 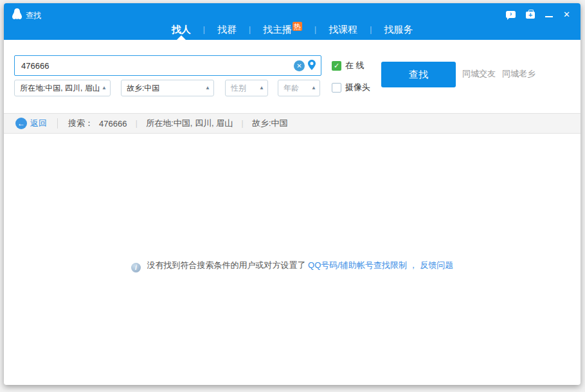 I want to click on search-summary: 搜索： 476666 ｜ 所在地:中国, 四川, 眉山 ｜ 故乡:中国, so click(x=178, y=123).